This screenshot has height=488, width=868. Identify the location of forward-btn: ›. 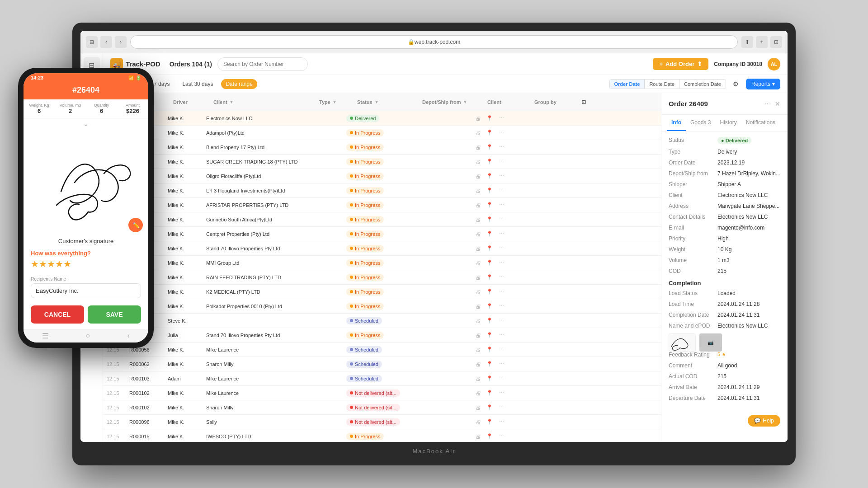
(121, 42).